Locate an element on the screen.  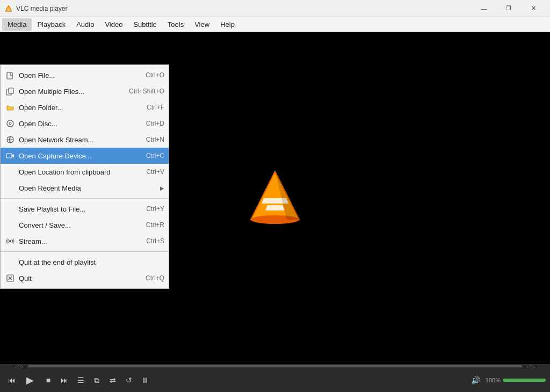
extended-settings-button: ⧉ is located at coordinates (97, 380).